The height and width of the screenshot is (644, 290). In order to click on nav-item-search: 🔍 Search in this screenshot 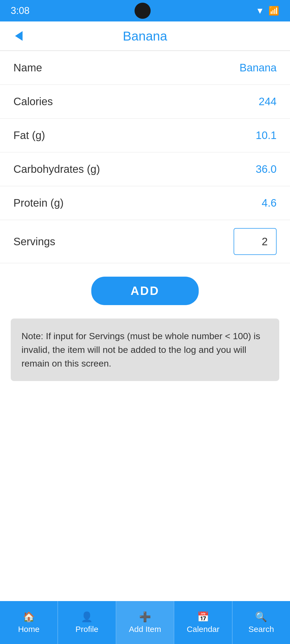, I will do `click(261, 623)`.